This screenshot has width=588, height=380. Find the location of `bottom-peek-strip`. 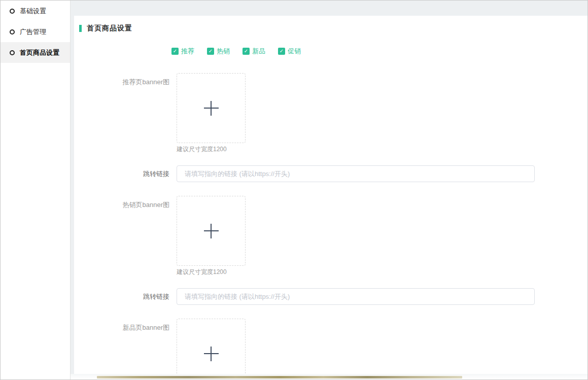

bottom-peek-strip is located at coordinates (329, 376).